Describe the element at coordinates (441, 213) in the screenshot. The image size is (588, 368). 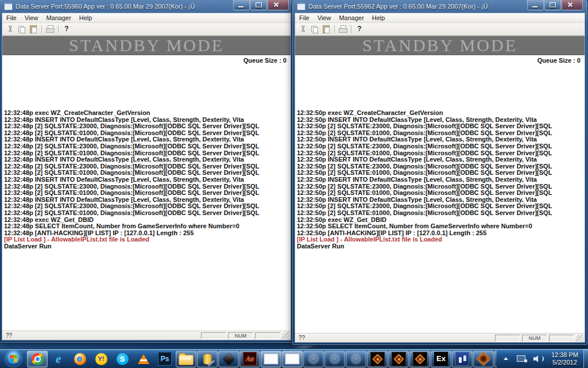
I see `log-line: 12:32:50p [2] SQLSTATE:01000, Diagnosis:…` at that location.